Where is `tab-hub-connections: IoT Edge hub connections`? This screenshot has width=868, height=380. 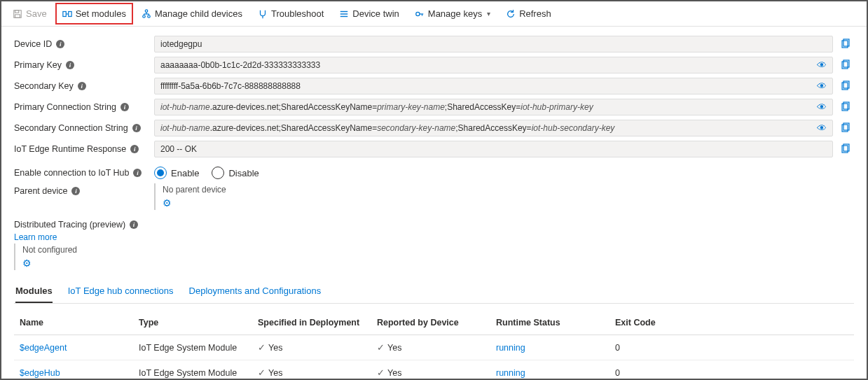
tab-hub-connections: IoT Edge hub connections is located at coordinates (120, 291).